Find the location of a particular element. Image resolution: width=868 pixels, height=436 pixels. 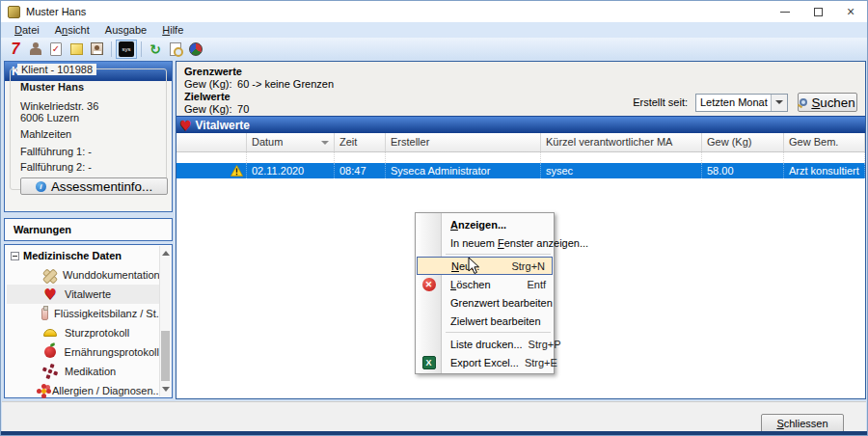

limits-title: Grenzwerte is located at coordinates (525, 71).